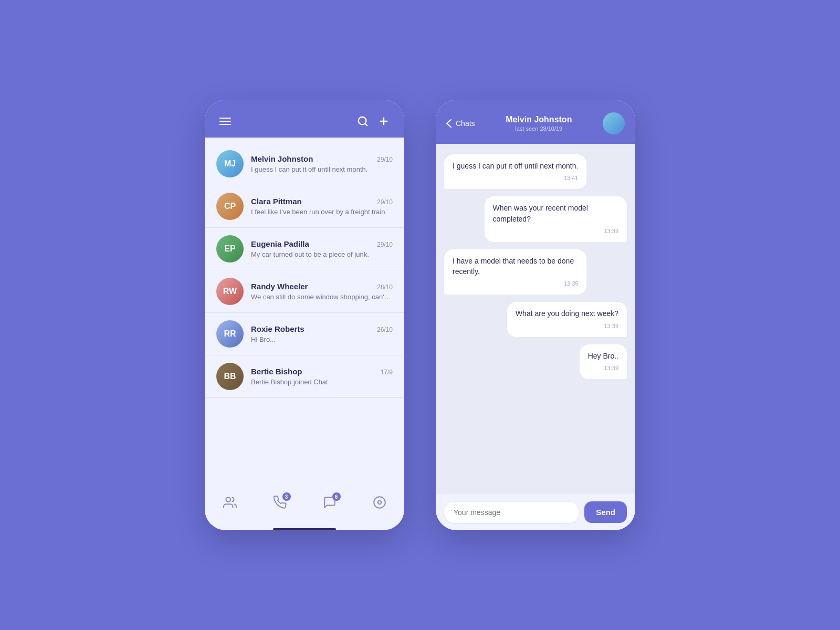  Describe the element at coordinates (276, 202) in the screenshot. I see `chat-name: Clara Pittman` at that location.